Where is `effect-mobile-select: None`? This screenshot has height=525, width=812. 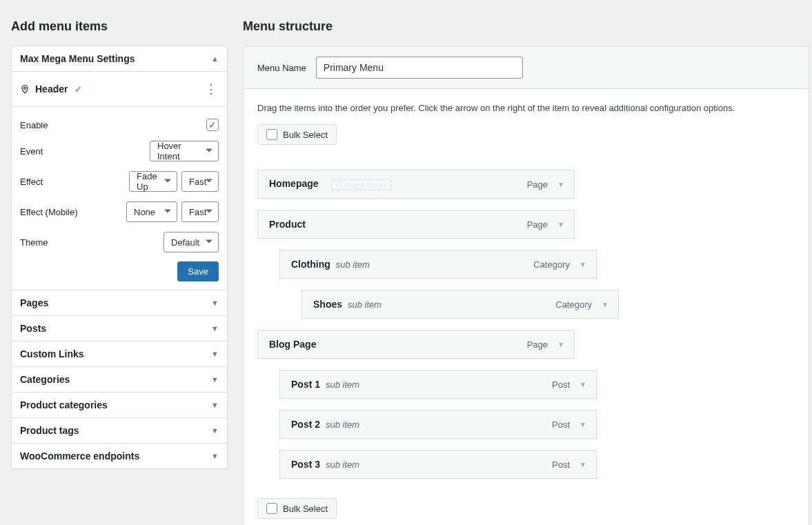
effect-mobile-select: None is located at coordinates (152, 212).